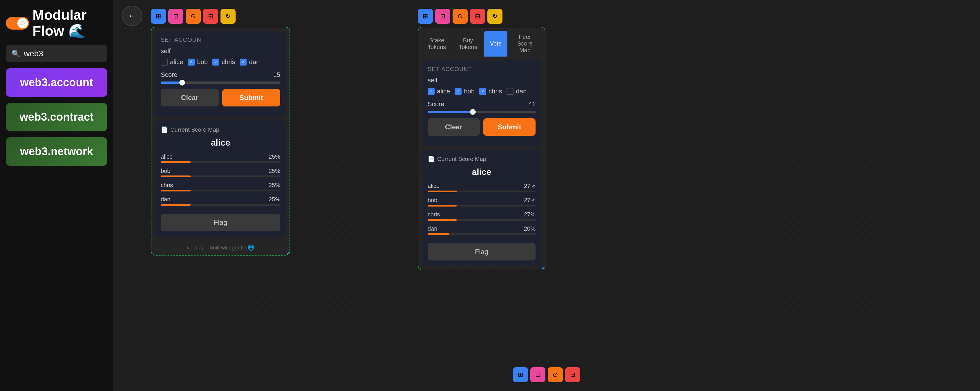 The height and width of the screenshot is (391, 980). Describe the element at coordinates (251, 98) in the screenshot. I see `left-submit-button: Submit` at that location.